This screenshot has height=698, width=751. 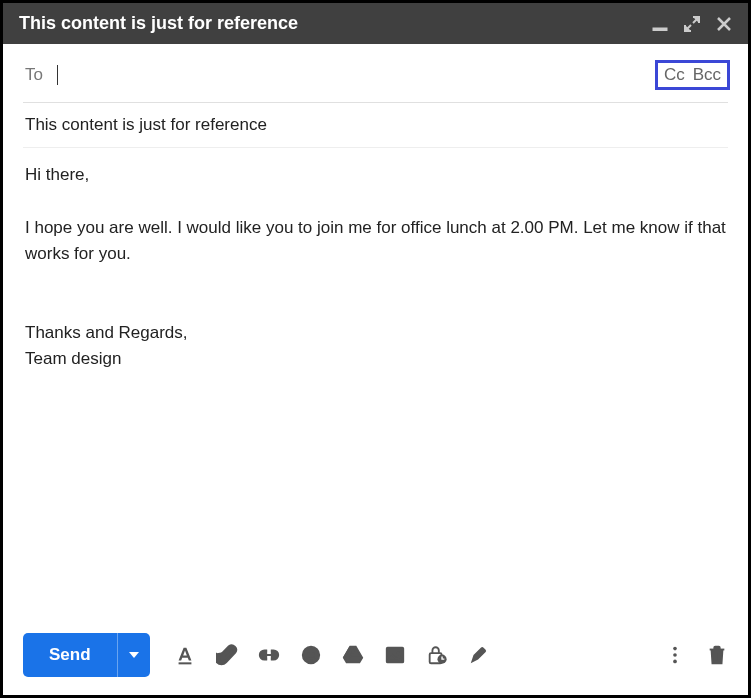 I want to click on bcc-button: Bcc, so click(x=707, y=75).